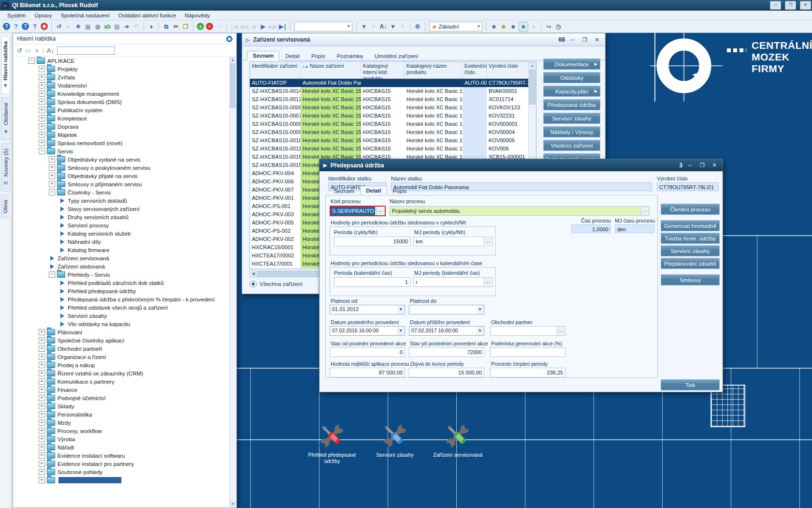 The height and width of the screenshot is (508, 812). Describe the element at coordinates (122, 69) in the screenshot. I see `tree-item-projekty: +Projekty` at that location.